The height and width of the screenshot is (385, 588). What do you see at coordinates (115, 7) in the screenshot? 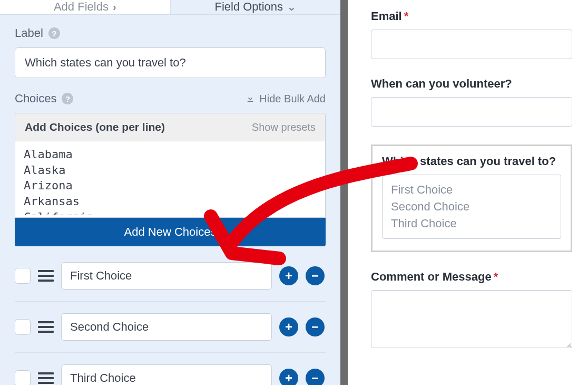
I see `chevron-right-icon: ›` at bounding box center [115, 7].